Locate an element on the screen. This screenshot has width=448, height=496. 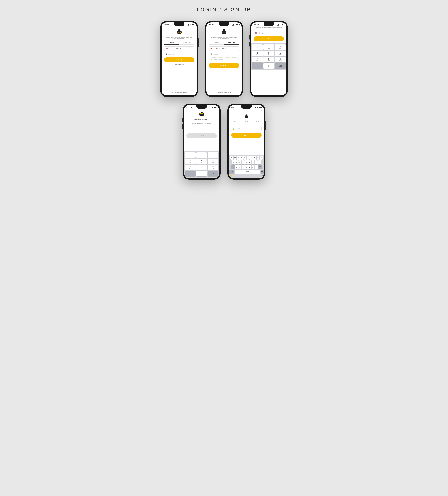
numpad-row-2: 4GHI 5JKL 6MNO is located at coordinates (202, 161).